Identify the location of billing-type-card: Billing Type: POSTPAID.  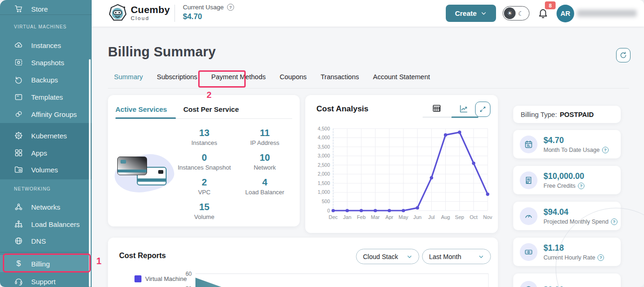
(567, 115).